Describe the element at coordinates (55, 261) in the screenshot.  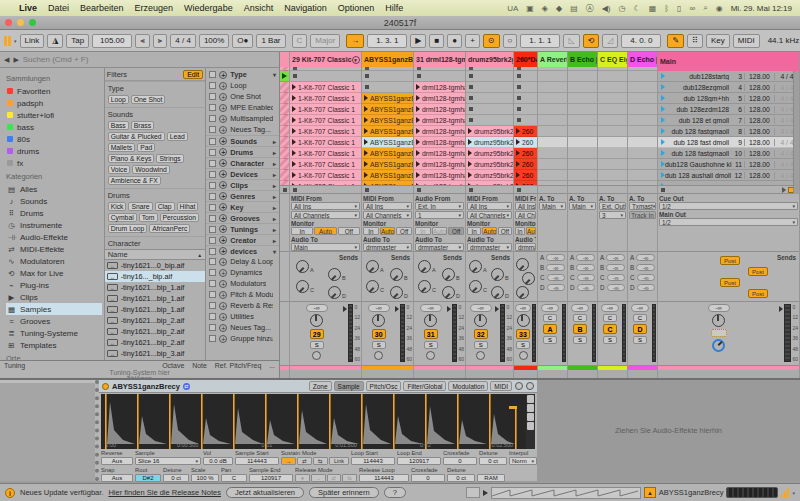
I see `category-item: ∿ Modulatoren` at that location.